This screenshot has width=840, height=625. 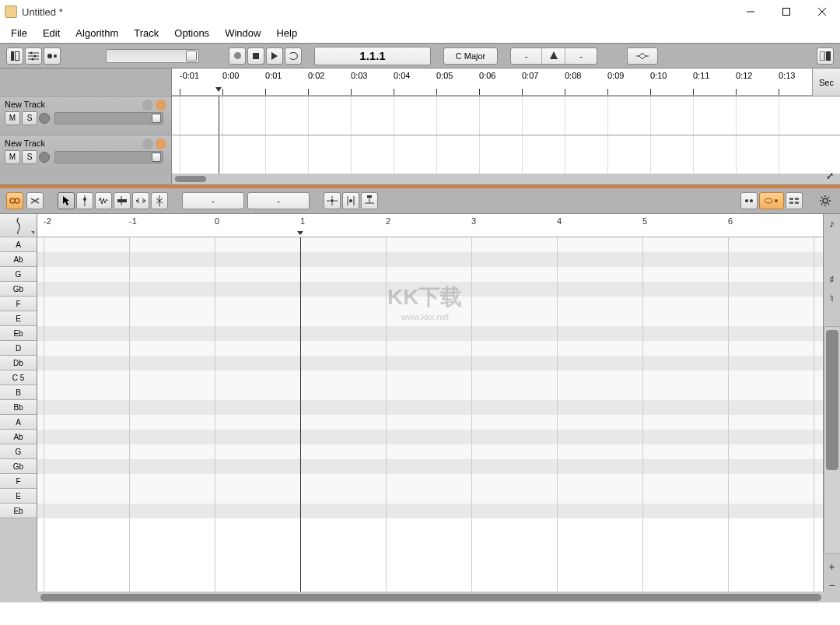 I want to click on note-key: Db, so click(x=19, y=363).